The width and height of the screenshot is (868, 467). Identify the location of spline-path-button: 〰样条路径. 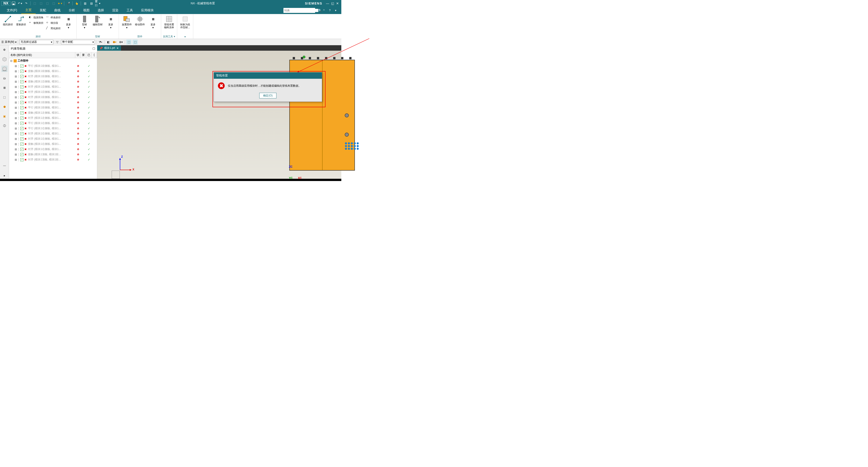
(53, 18).